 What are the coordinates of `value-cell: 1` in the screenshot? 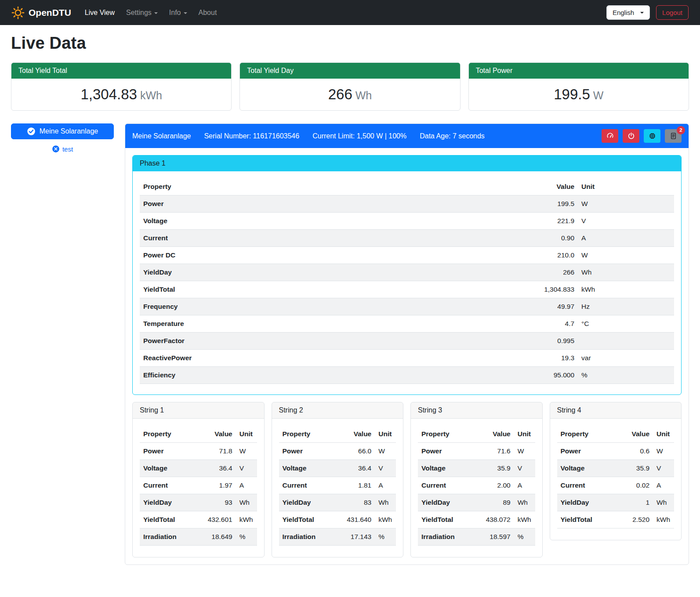 It's located at (640, 503).